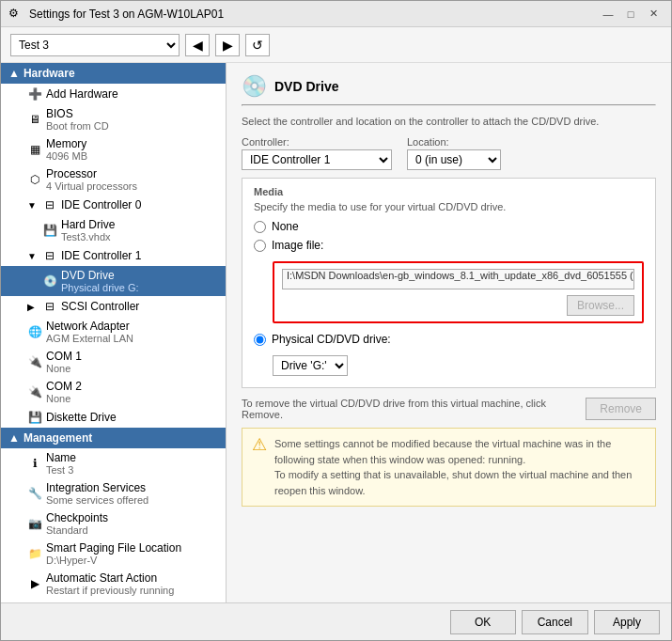  Describe the element at coordinates (449, 153) in the screenshot. I see `controller-location-row: Controller: IDE Controller 1 Location: 0…` at that location.